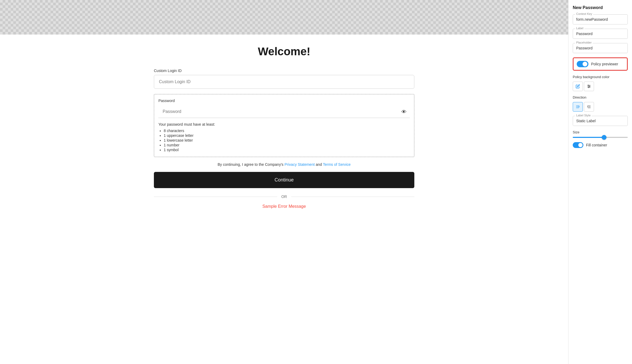 The height and width of the screenshot is (364, 632). Describe the element at coordinates (287, 140) in the screenshot. I see `list-item: 1 lowercase letter` at that location.